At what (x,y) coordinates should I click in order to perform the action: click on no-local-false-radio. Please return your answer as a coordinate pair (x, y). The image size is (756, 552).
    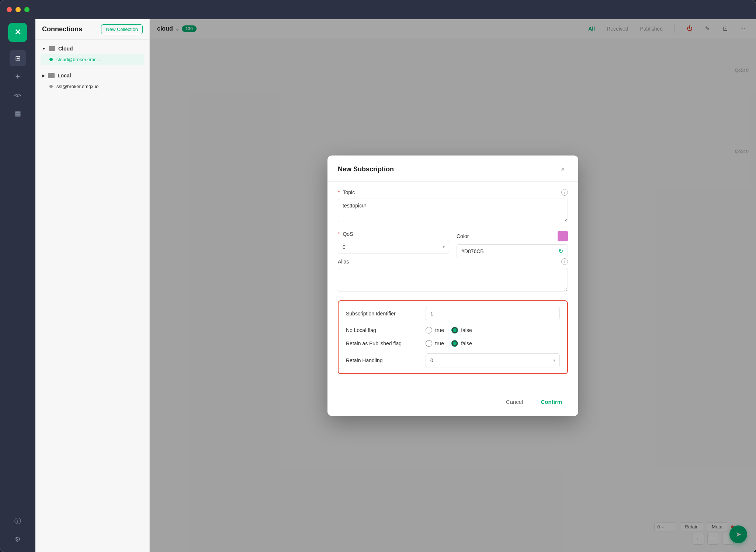
    Looking at the image, I should click on (455, 330).